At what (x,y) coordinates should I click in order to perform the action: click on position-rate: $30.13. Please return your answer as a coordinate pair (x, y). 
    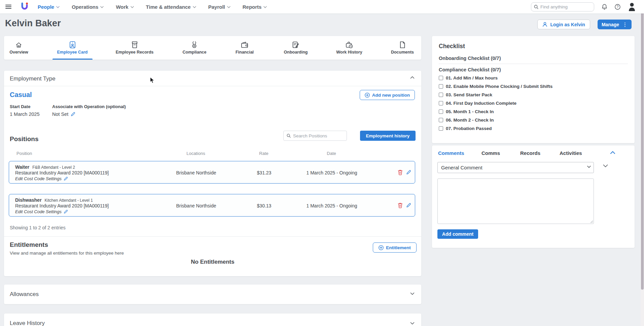
    Looking at the image, I should click on (264, 206).